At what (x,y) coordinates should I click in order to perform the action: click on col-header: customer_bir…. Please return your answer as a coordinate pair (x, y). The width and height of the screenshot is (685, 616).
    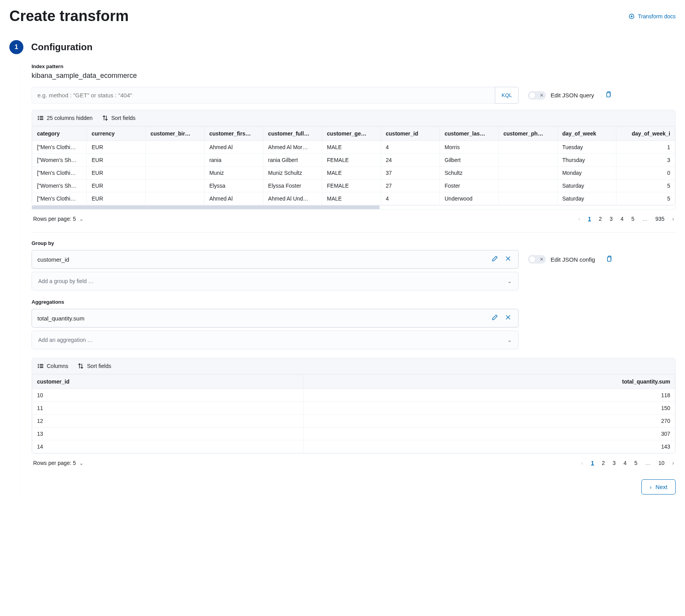
    Looking at the image, I should click on (175, 134).